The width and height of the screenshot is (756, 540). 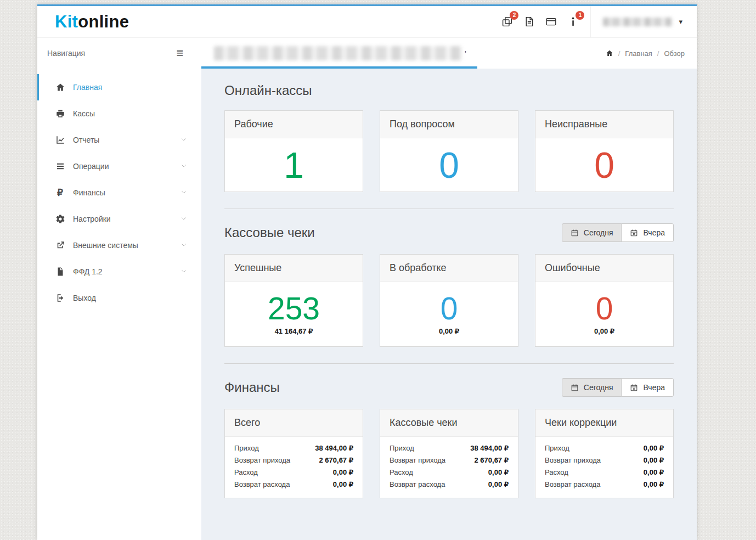 I want to click on card-title: Рабочие, so click(x=294, y=125).